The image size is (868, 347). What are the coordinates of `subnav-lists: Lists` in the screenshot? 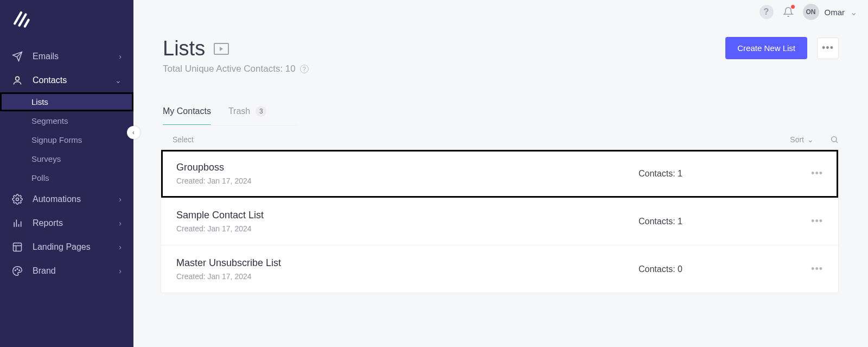 It's located at (67, 102).